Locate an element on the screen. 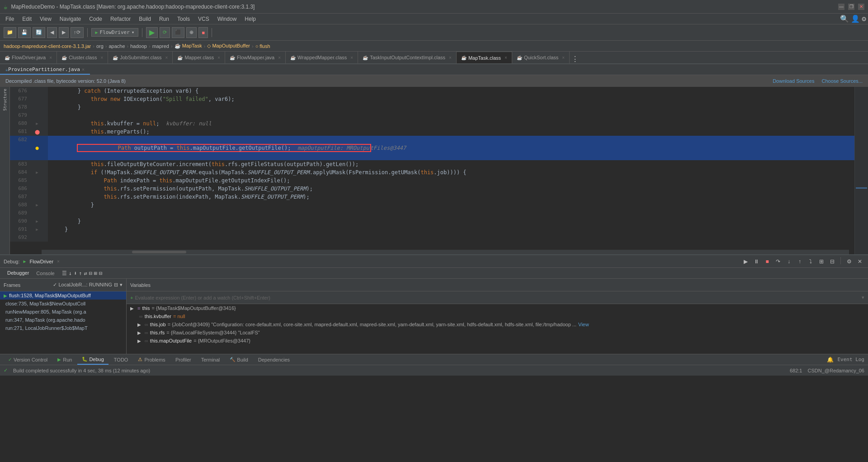 The height and width of the screenshot is (462, 868). debug-stepinto-btn: ↓ is located at coordinates (789, 262).